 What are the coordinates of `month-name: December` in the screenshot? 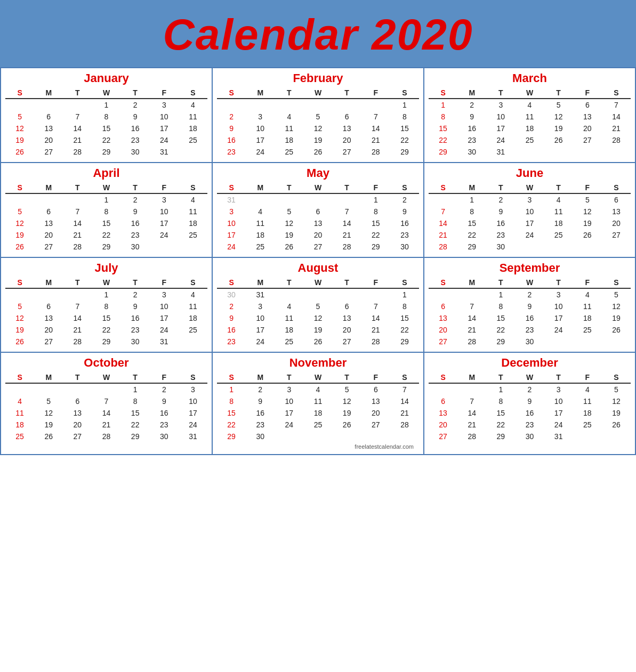 It's located at (530, 363).